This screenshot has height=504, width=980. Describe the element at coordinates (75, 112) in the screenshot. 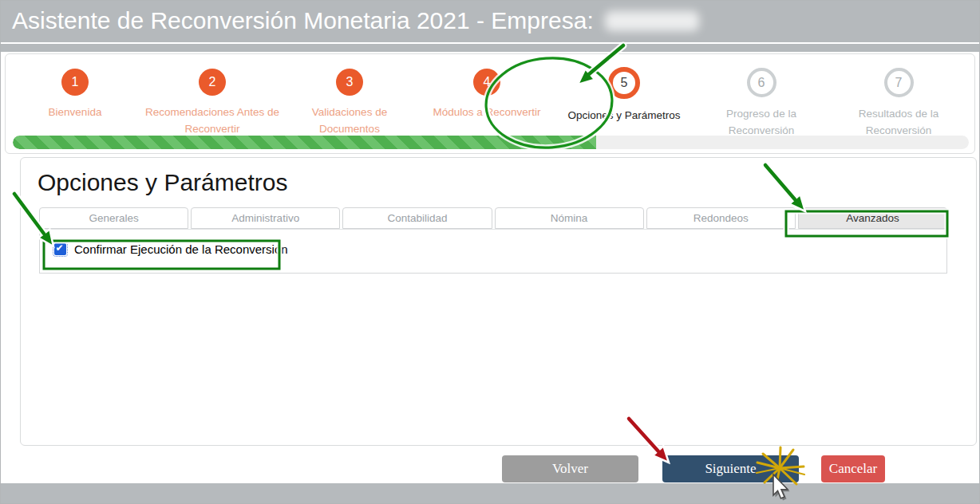

I see `step-1-label: Bienvenida` at that location.